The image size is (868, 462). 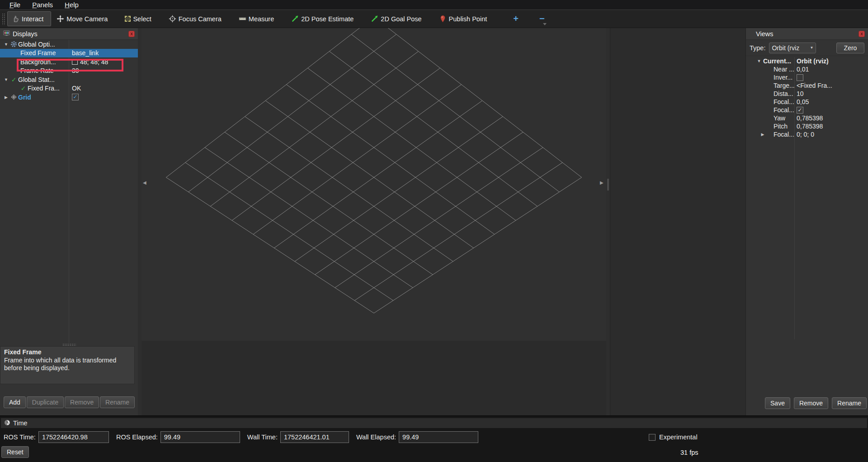 What do you see at coordinates (800, 110) in the screenshot?
I see `focal-shape-checkbox` at bounding box center [800, 110].